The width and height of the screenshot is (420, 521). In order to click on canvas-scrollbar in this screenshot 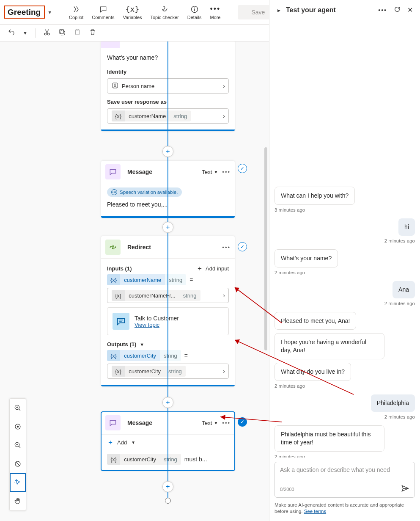, I will do `click(266, 249)`.